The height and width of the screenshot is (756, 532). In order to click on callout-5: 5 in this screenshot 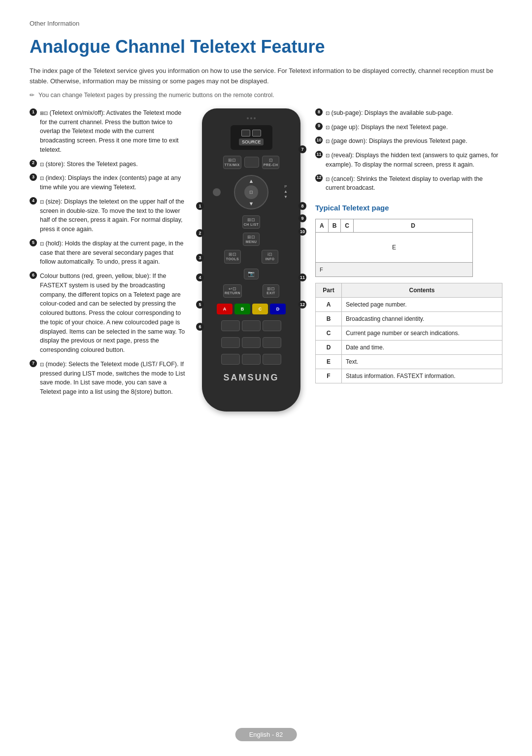, I will do `click(200, 305)`.